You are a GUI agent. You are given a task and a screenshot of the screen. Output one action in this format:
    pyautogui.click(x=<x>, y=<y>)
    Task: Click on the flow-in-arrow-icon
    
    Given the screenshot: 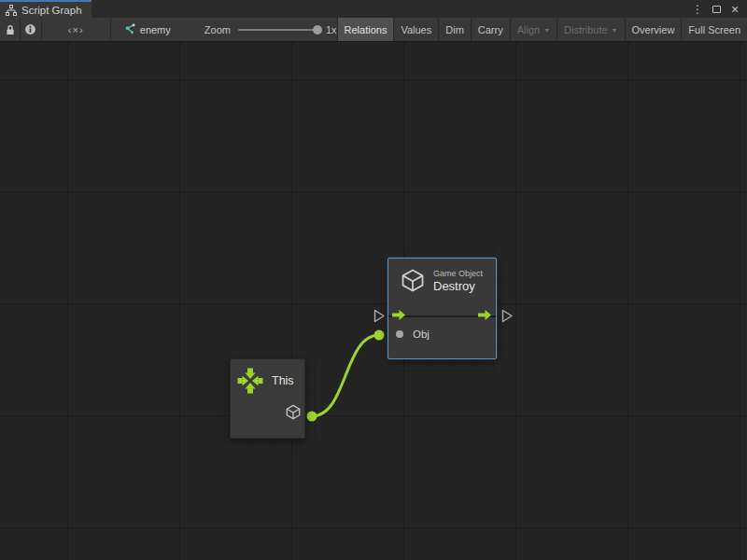 What is the action you would take?
    pyautogui.click(x=400, y=315)
    